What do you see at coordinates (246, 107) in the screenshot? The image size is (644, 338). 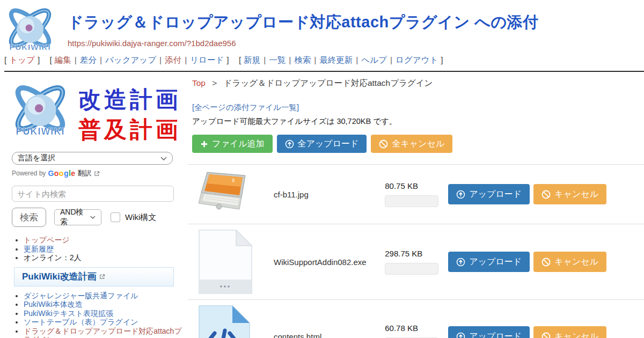 I see `all-attachments-link: [全ページの添付ファイル一覧]` at bounding box center [246, 107].